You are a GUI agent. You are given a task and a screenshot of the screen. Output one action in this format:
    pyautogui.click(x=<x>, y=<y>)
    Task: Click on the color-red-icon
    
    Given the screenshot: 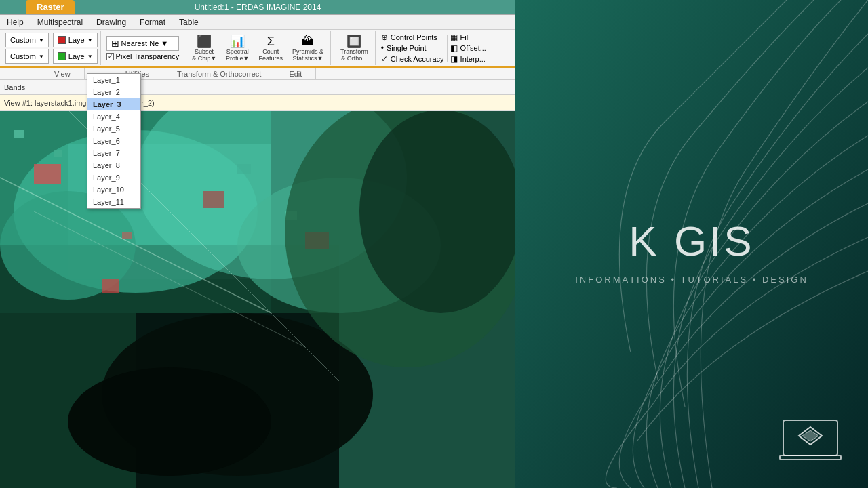 What is the action you would take?
    pyautogui.click(x=62, y=40)
    